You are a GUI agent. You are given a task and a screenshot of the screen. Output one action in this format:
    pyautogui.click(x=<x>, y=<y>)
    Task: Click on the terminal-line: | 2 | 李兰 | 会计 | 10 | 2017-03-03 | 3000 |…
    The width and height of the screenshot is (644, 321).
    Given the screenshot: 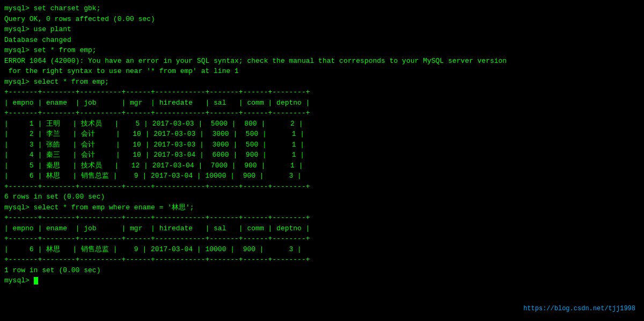 What is the action you would take?
    pyautogui.click(x=322, y=134)
    